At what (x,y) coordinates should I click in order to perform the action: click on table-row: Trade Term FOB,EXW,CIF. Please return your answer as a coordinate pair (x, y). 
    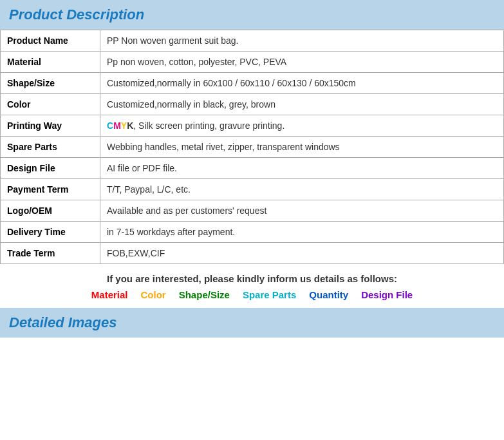
    Looking at the image, I should click on (252, 254).